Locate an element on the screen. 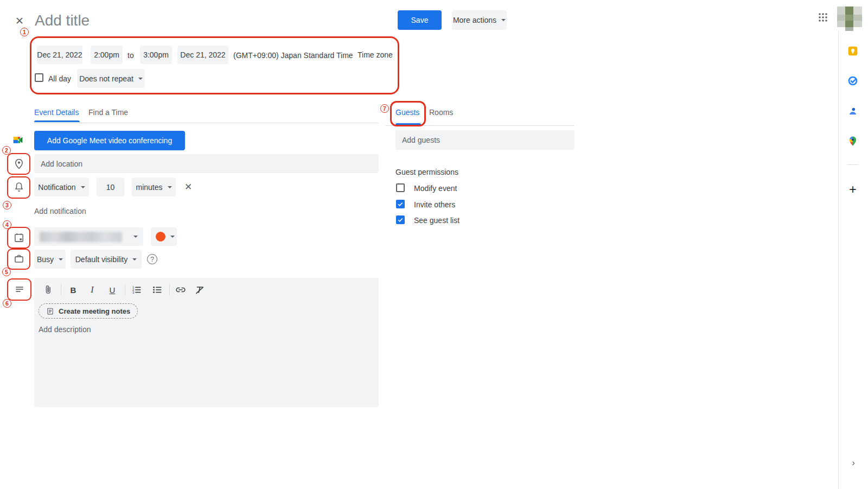 This screenshot has height=489, width=868. event-title-input is located at coordinates (180, 21).